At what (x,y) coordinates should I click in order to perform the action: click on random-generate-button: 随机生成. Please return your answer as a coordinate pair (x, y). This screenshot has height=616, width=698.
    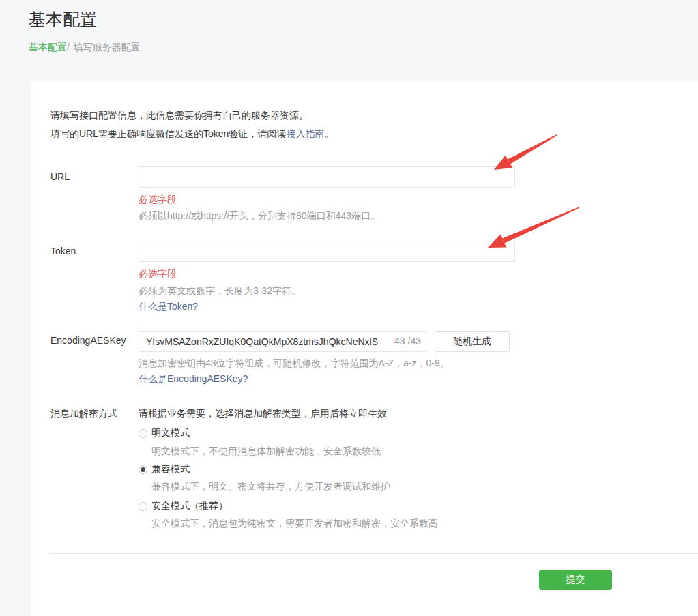
    Looking at the image, I should click on (472, 341).